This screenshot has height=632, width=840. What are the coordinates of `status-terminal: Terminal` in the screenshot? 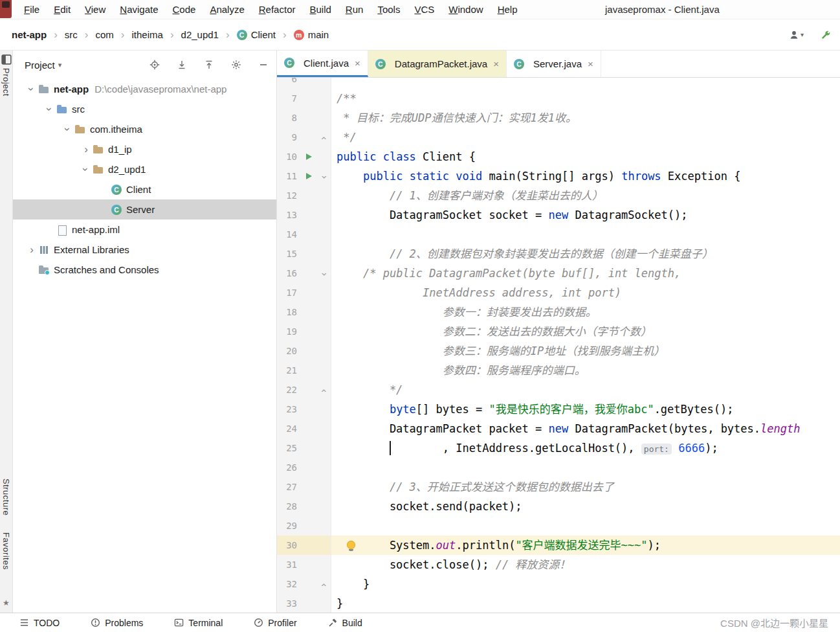 It's located at (198, 623).